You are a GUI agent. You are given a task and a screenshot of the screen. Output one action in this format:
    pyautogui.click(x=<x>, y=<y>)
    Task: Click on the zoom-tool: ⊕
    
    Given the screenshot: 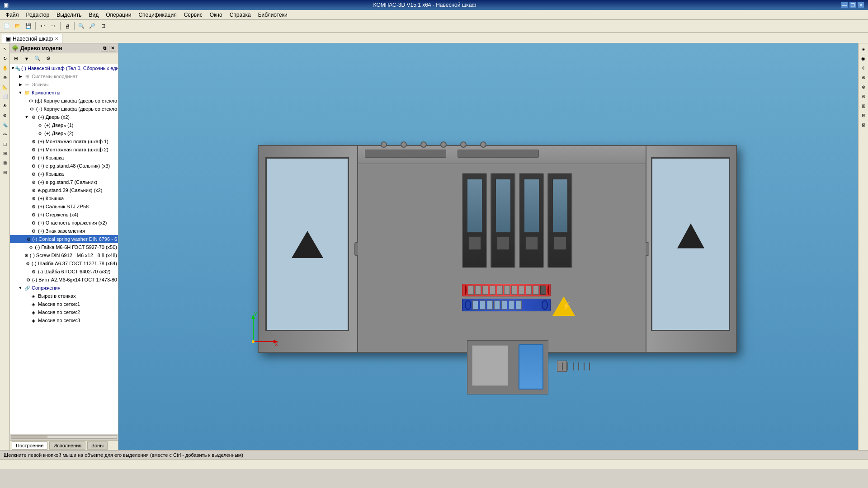 What is the action you would take?
    pyautogui.click(x=5, y=77)
    